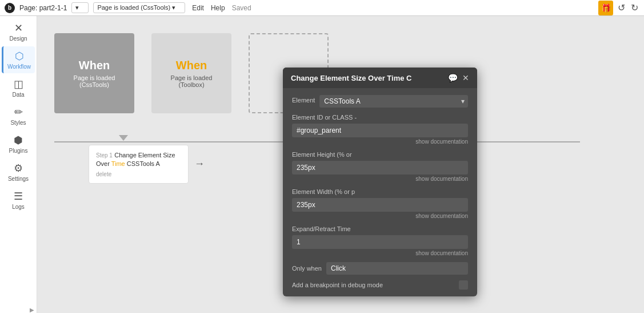 This screenshot has width=644, height=313. I want to click on sidebar-label-styles: Styles, so click(18, 122).